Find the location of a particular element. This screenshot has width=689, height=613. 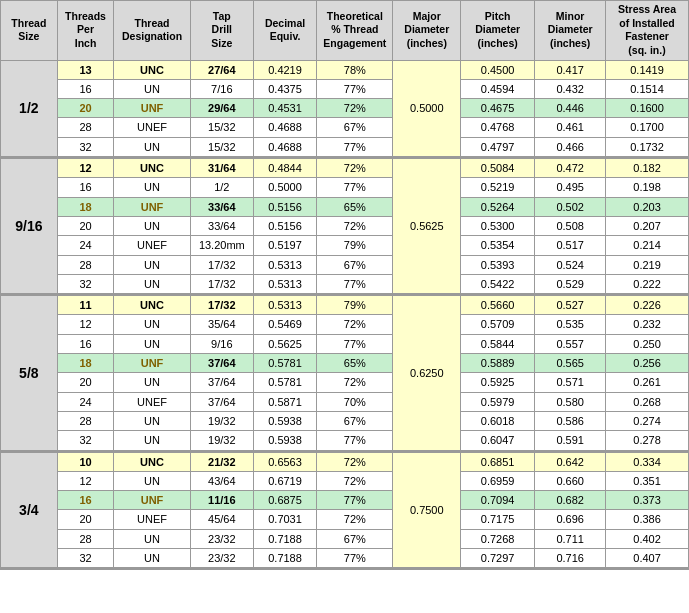

stress-area-cell: 0.261 is located at coordinates (648, 382).